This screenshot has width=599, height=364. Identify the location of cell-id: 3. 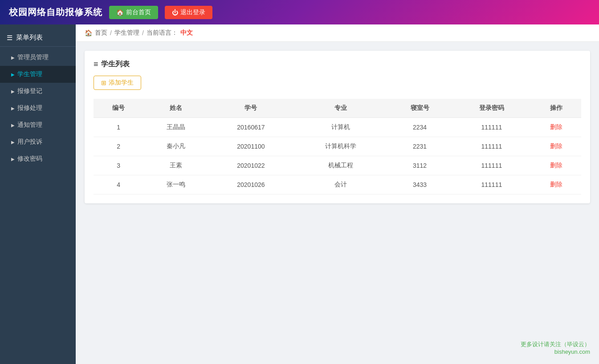
(118, 166).